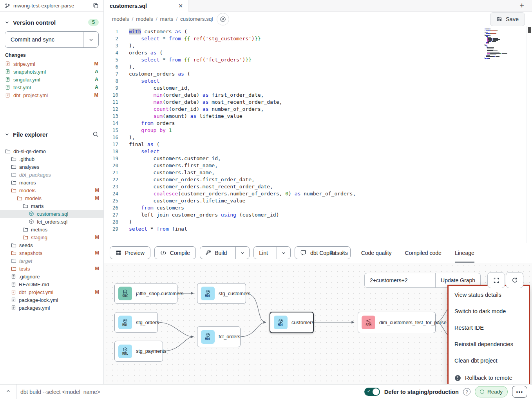  Describe the element at coordinates (52, 245) in the screenshot. I see `tree-item: seeds` at that location.